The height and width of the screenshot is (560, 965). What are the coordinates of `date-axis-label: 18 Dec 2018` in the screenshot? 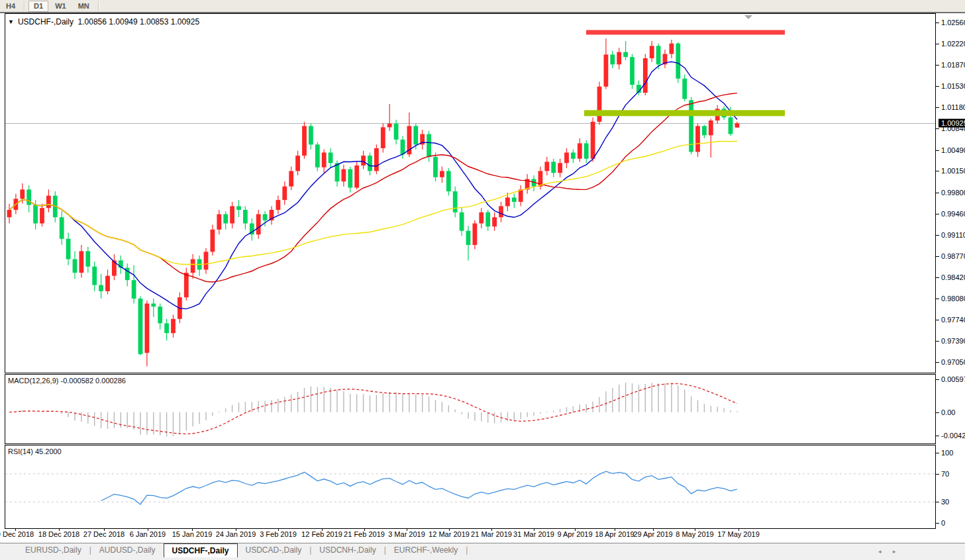 It's located at (59, 534).